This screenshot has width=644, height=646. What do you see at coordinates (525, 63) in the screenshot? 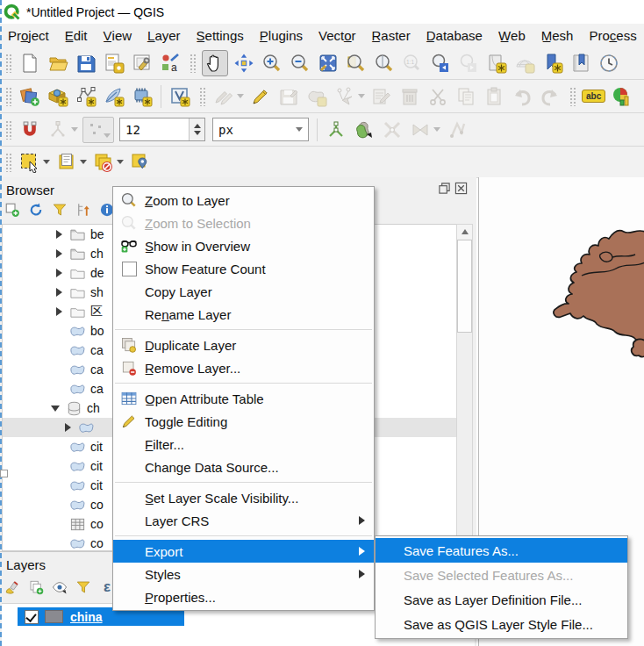
I see `new-3d-map-view-button` at bounding box center [525, 63].